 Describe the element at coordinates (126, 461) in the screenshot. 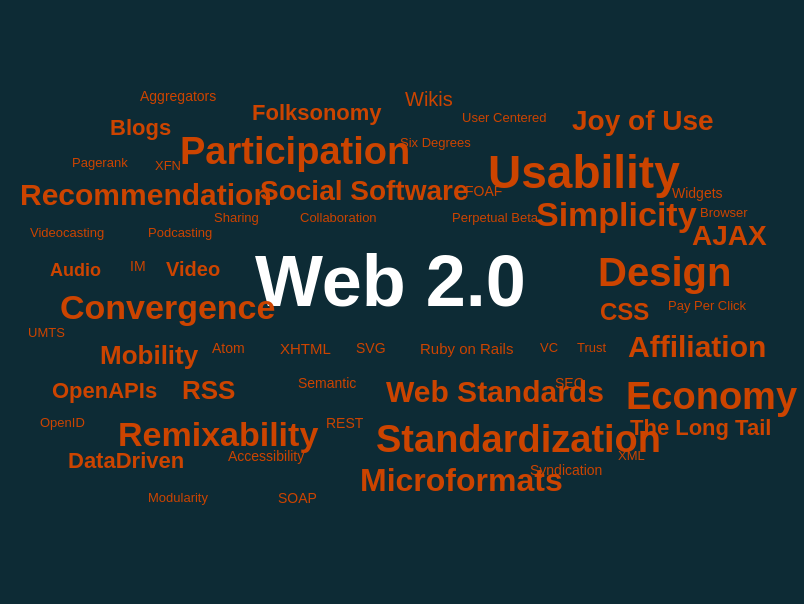

I see `cloud-word-20: DataDriven` at that location.